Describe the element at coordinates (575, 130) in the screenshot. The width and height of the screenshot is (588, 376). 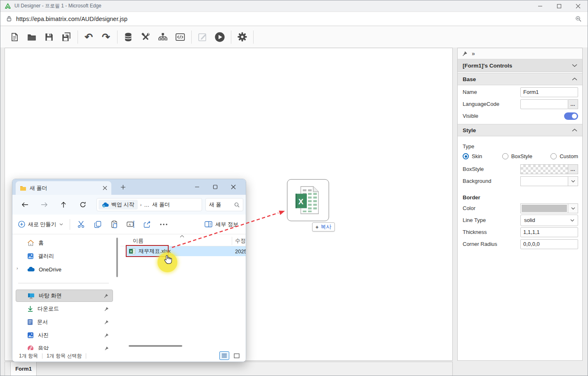
I see `chevron-up-icon` at that location.